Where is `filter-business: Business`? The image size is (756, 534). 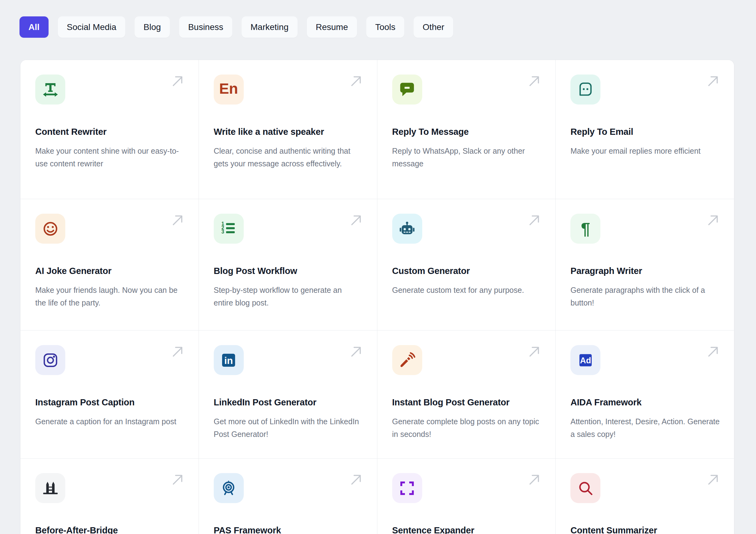 filter-business: Business is located at coordinates (206, 27).